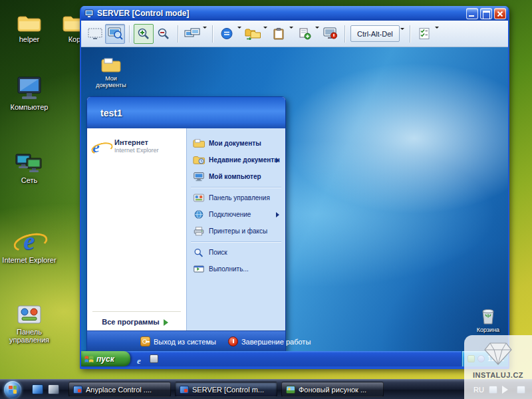  I want to click on zoom-out-button, so click(164, 34).